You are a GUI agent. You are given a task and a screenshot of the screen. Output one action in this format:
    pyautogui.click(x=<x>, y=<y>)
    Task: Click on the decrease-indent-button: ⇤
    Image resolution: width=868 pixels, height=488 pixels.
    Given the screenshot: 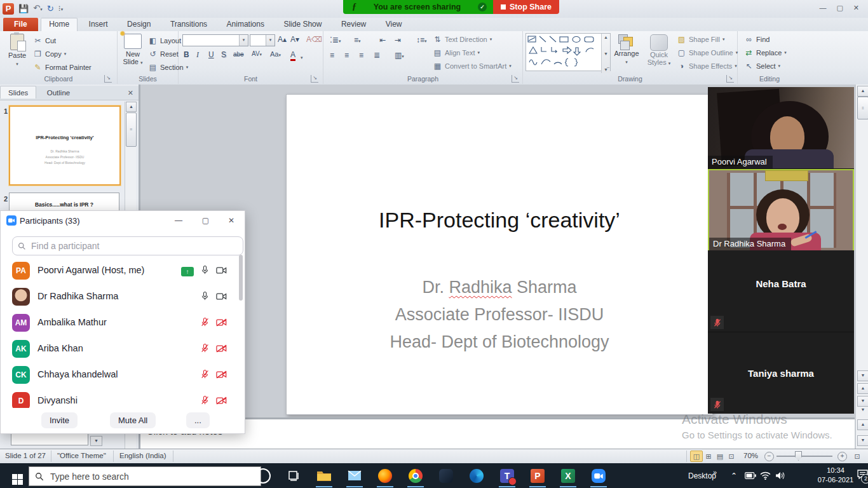 What is the action you would take?
    pyautogui.click(x=383, y=40)
    